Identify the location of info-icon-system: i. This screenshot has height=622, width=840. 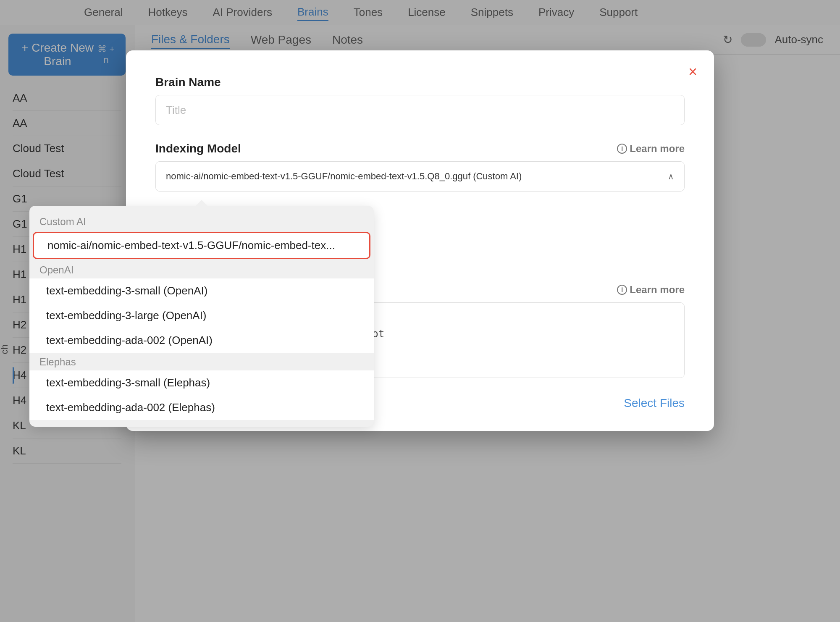
(622, 290).